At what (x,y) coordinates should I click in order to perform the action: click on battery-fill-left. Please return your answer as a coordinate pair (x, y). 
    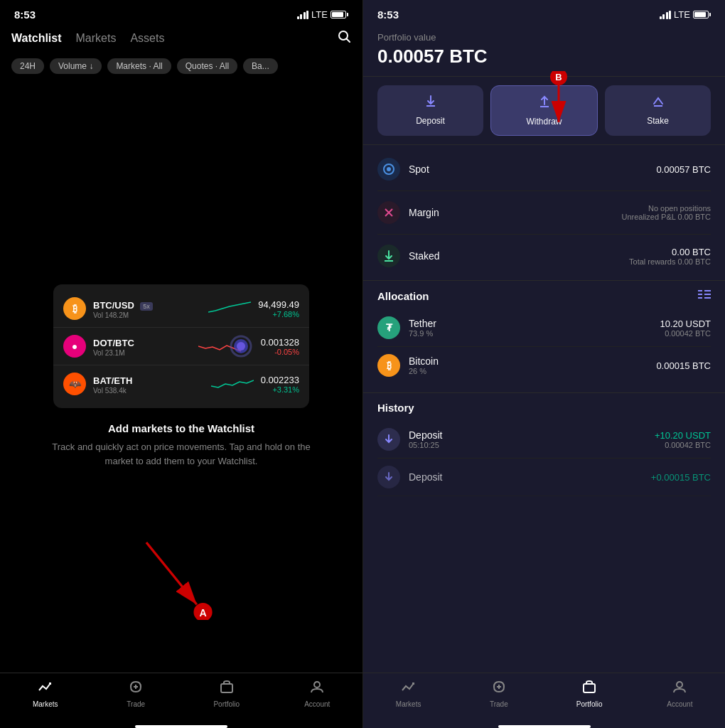
    Looking at the image, I should click on (338, 14).